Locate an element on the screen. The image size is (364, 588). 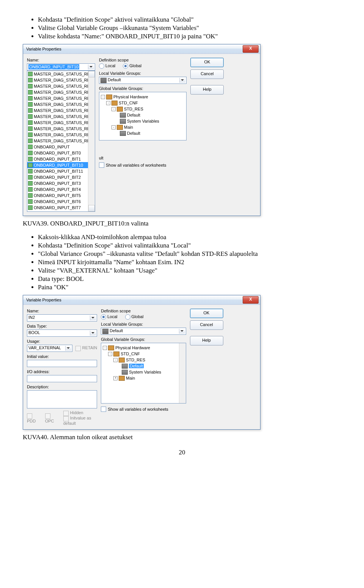
list-item: ONBOARD_INPUT_BIT7 is located at coordinates (61, 208).